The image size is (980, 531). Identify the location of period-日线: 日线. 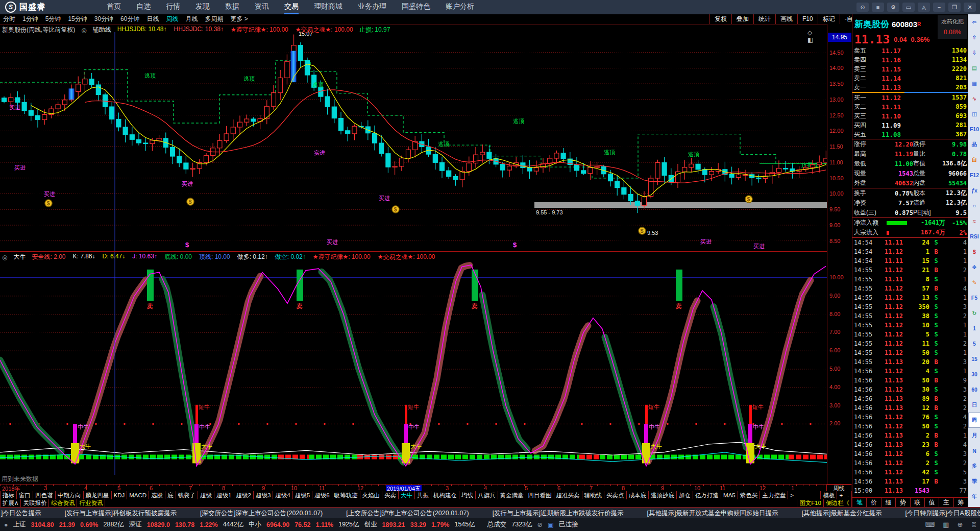
(153, 19).